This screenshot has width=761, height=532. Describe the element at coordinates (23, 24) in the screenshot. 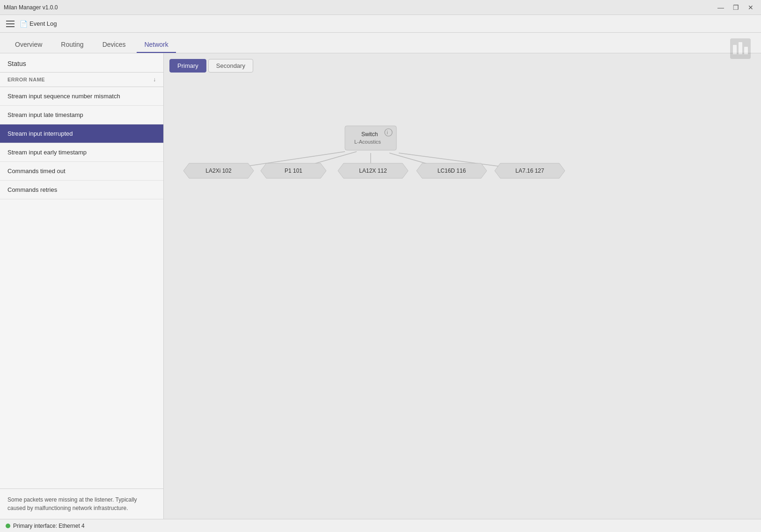

I see `eventlog-doc-icon: 📄` at that location.